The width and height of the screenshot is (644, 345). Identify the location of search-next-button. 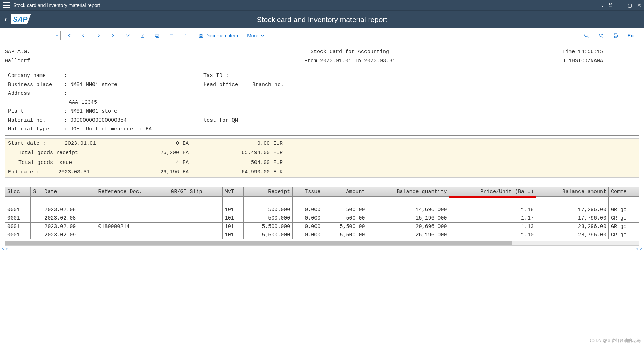
(601, 36).